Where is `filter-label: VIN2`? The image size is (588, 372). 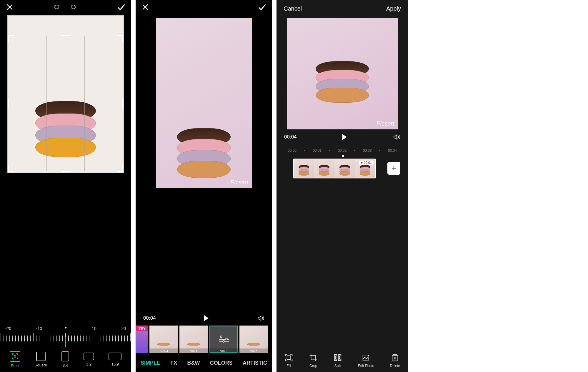 filter-label: VIN2 is located at coordinates (224, 351).